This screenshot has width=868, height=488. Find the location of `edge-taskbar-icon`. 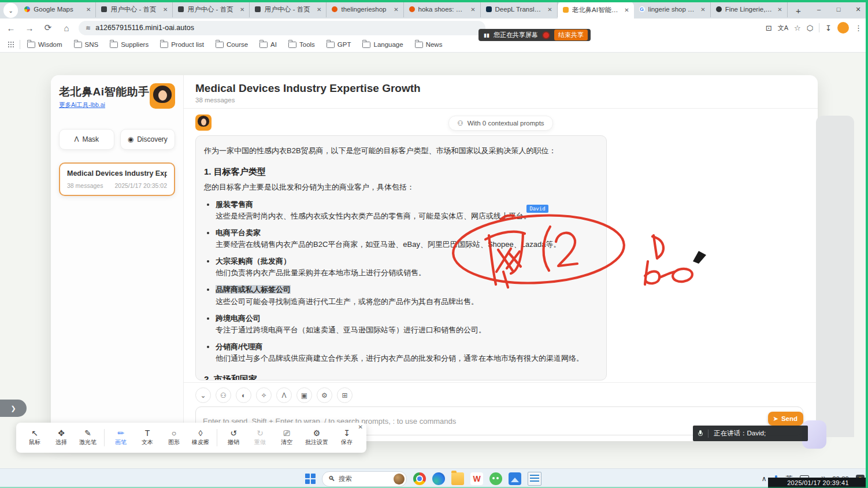

edge-taskbar-icon is located at coordinates (439, 479).